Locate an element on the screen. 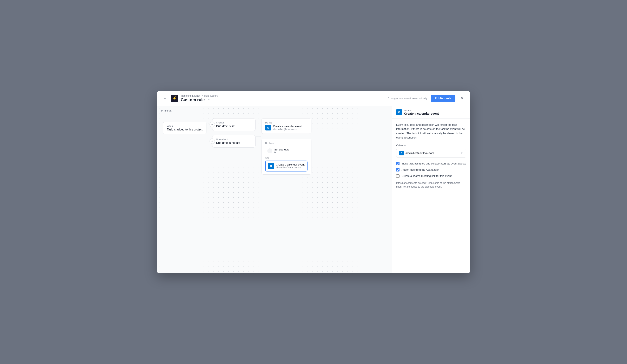 This screenshot has width=627, height=364. panel-title-block: Do this Create a calendar event is located at coordinates (421, 112).